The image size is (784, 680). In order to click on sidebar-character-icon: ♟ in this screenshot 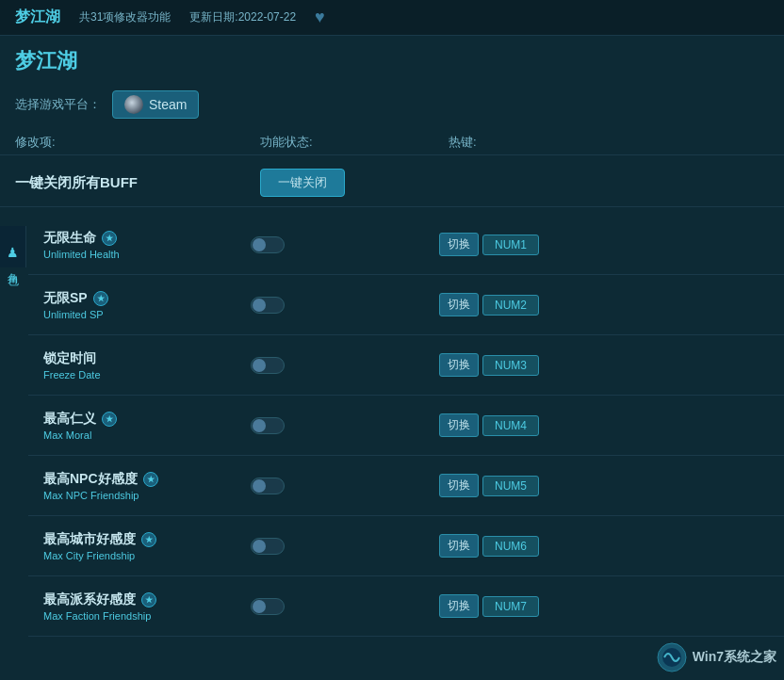, I will do `click(13, 252)`.